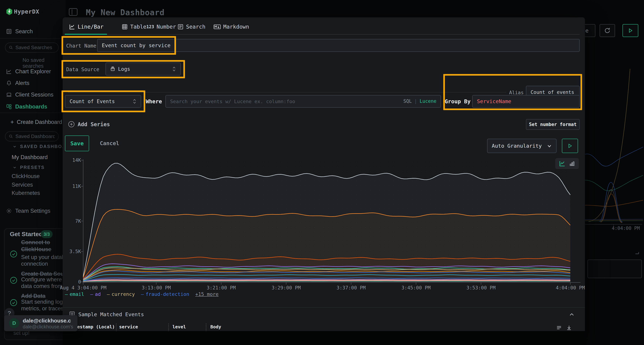 This screenshot has height=345, width=644. What do you see at coordinates (134, 26) in the screenshot?
I see `tab-table: Table` at bounding box center [134, 26].